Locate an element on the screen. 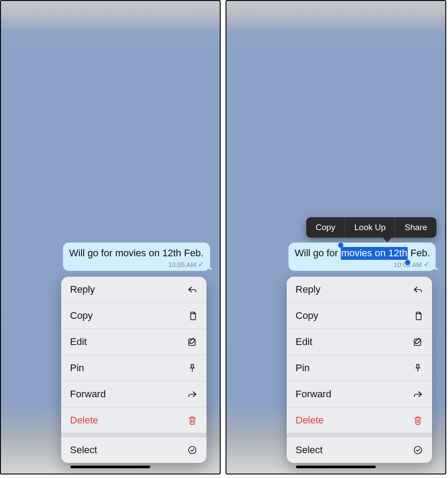 The width and height of the screenshot is (448, 478). selection-copy-button: Copy is located at coordinates (325, 227).